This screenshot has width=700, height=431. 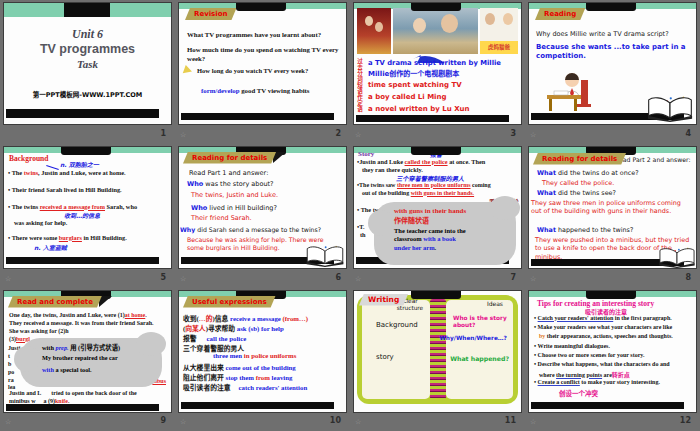 What do you see at coordinates (495, 304) in the screenshot?
I see `right-page-heading: Ideas` at bounding box center [495, 304].